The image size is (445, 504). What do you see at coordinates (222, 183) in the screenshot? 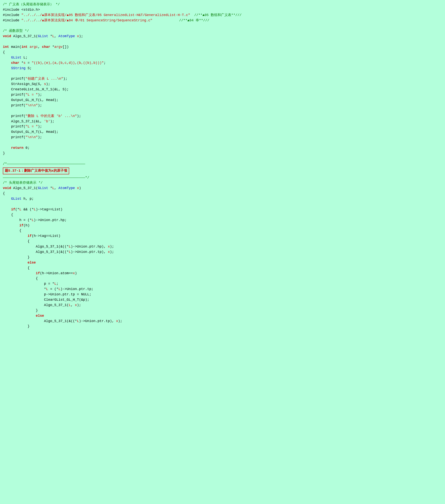
I see `code-line-27: /* 头尾链表存储表示 */` at bounding box center [222, 183].